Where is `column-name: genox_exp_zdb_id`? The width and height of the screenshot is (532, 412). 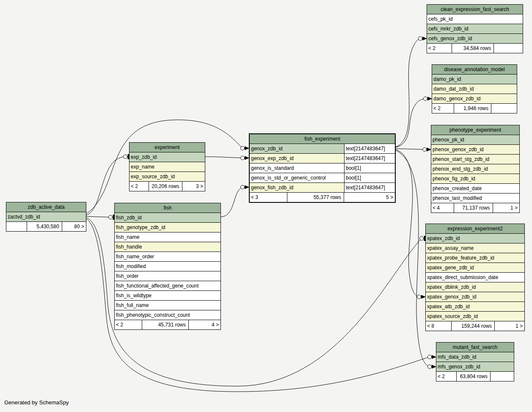
column-name: genox_exp_zdb_id is located at coordinates (297, 158).